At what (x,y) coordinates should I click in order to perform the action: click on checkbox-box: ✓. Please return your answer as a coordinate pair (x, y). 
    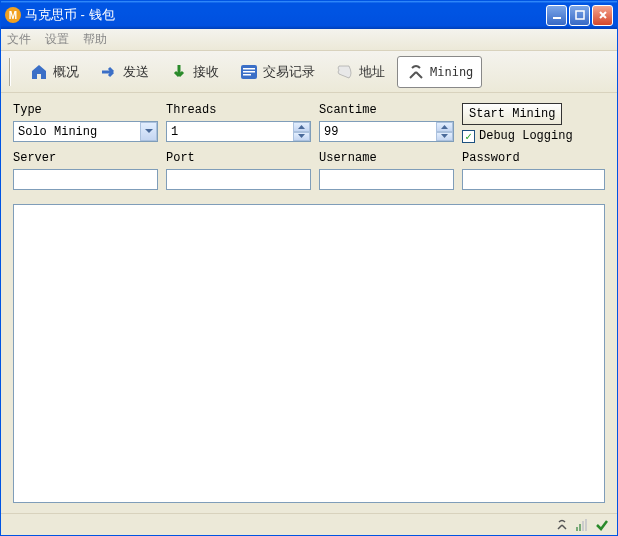
    Looking at the image, I should click on (468, 136).